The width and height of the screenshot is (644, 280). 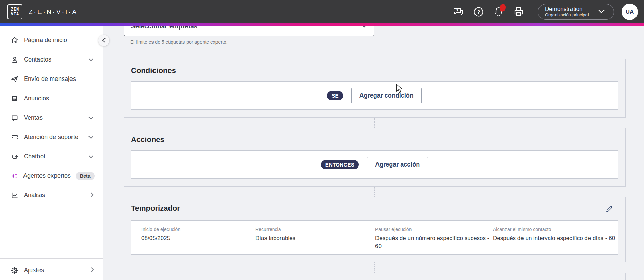 I want to click on sidebar-item-messaging: Envío de mensajes, so click(x=52, y=79).